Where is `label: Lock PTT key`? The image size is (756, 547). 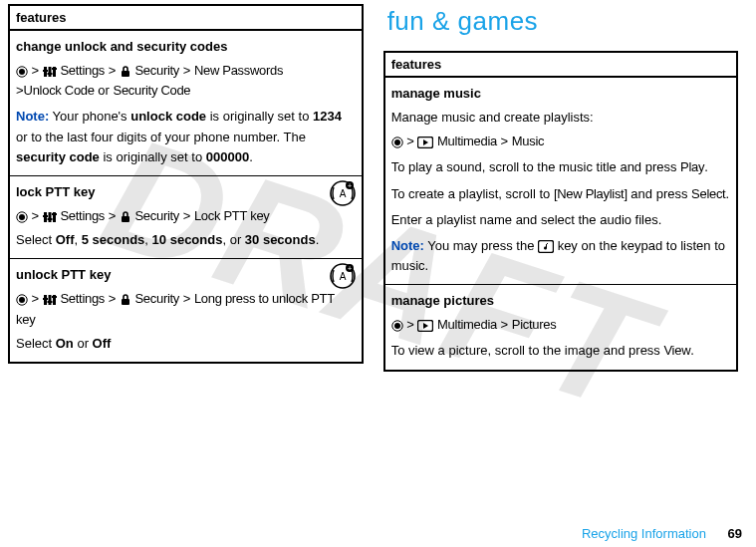 label: Lock PTT key is located at coordinates (232, 215).